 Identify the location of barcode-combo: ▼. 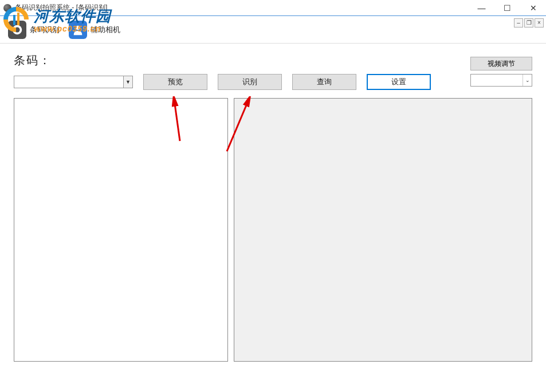
(73, 82).